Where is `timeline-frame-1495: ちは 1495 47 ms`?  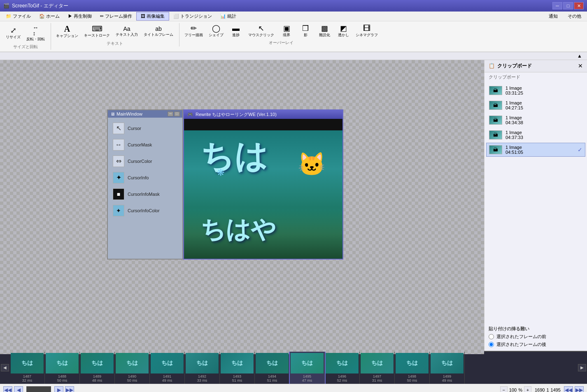 timeline-frame-1495: ちは 1495 47 ms is located at coordinates (307, 368).